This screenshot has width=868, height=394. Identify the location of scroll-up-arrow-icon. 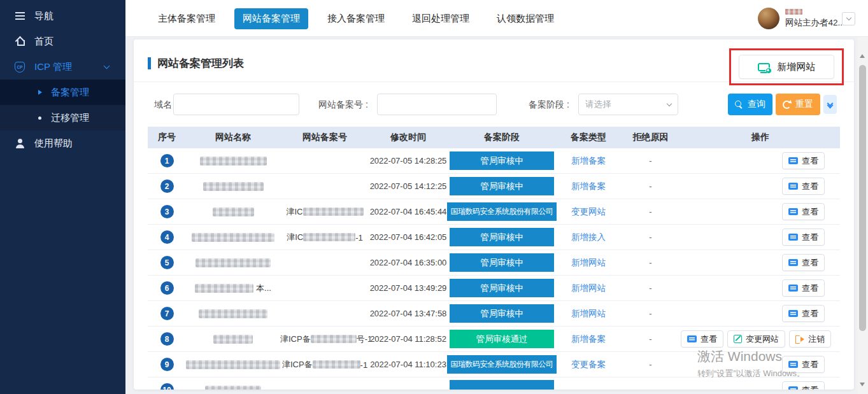
(862, 56).